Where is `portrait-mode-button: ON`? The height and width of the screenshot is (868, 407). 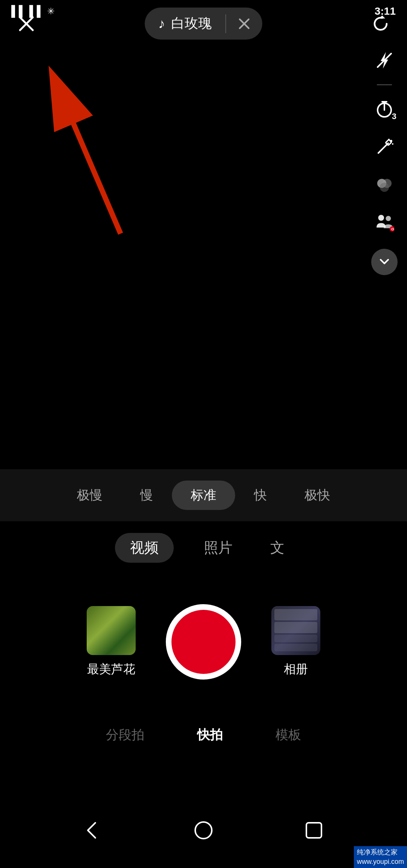 portrait-mode-button: ON is located at coordinates (384, 222).